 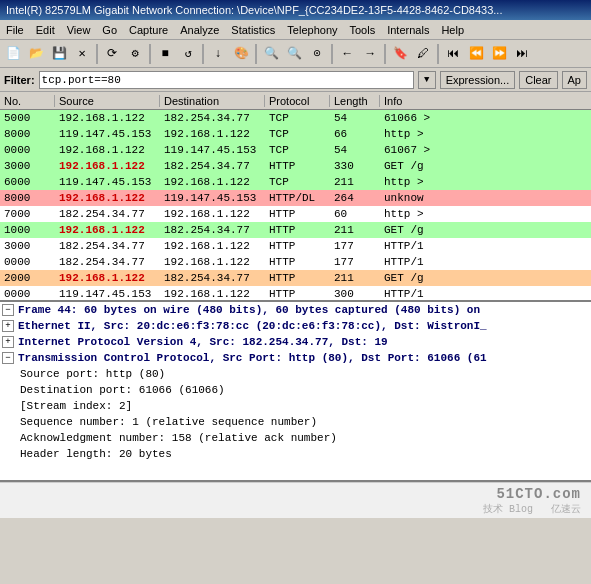 I want to click on new-capture-btn: 📄, so click(x=13, y=54).